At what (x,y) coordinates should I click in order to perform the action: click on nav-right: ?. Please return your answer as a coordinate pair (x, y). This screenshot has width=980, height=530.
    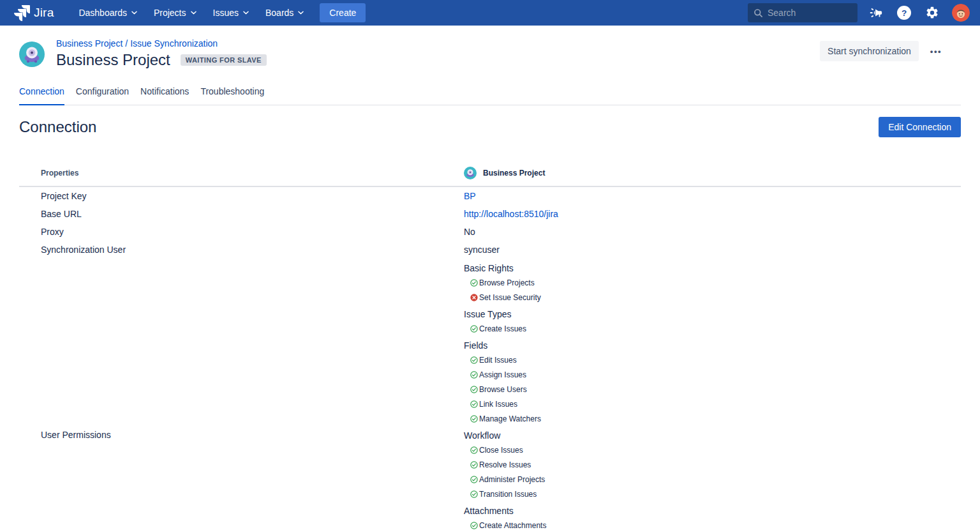
    Looking at the image, I should click on (859, 13).